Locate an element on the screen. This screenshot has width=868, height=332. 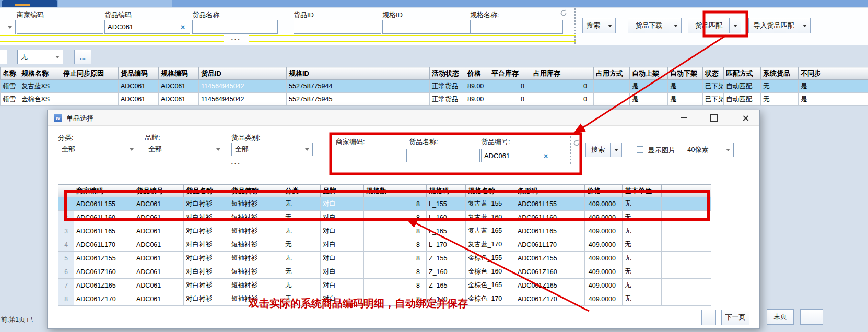
none-combo: 无 is located at coordinates (40, 57).